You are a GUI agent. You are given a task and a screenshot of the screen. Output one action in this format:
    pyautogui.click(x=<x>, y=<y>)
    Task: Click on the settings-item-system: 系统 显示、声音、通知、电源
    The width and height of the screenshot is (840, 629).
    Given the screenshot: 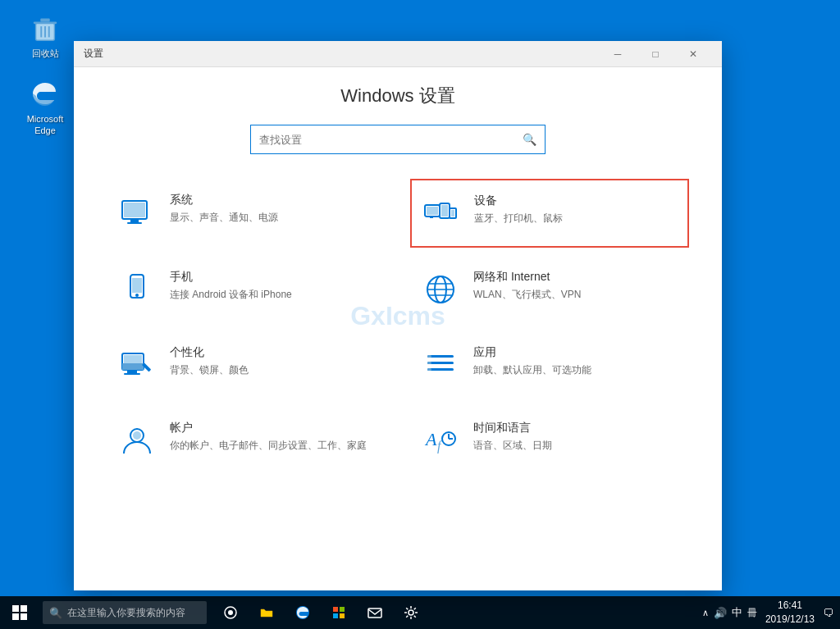 What is the action you would take?
    pyautogui.click(x=246, y=213)
    